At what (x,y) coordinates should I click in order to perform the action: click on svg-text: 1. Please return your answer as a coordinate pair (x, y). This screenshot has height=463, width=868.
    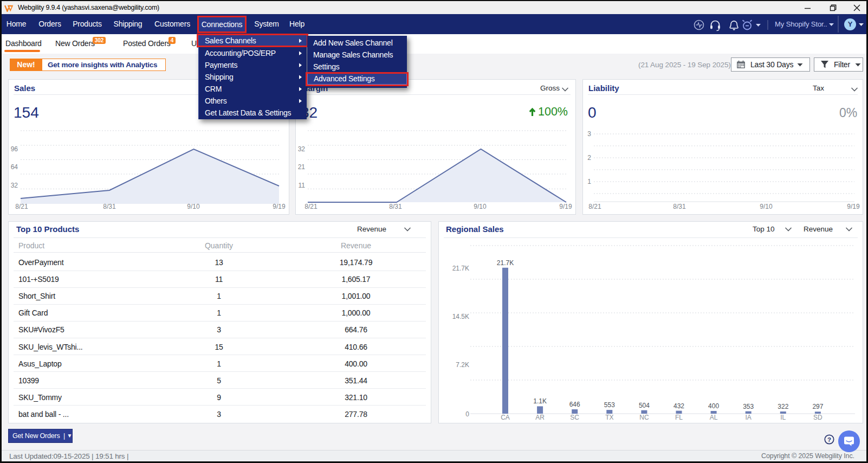
    Looking at the image, I should click on (590, 182).